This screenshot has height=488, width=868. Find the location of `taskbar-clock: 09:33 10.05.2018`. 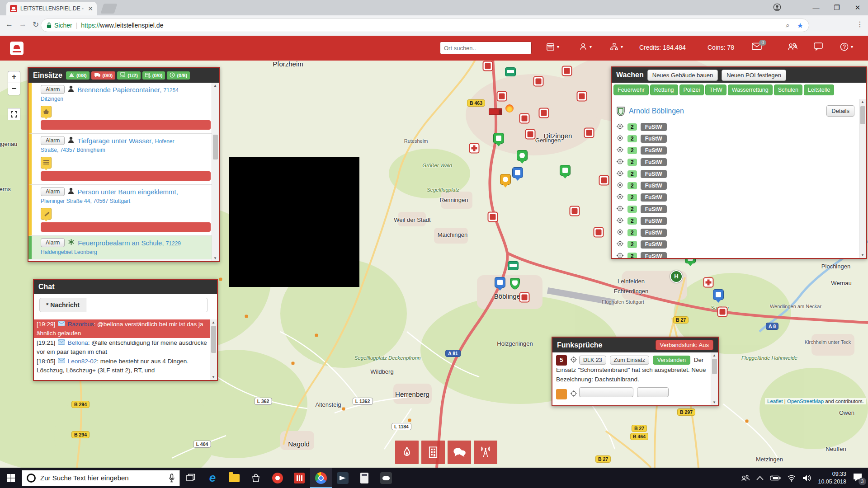

taskbar-clock: 09:33 10.05.2018 is located at coordinates (832, 478).